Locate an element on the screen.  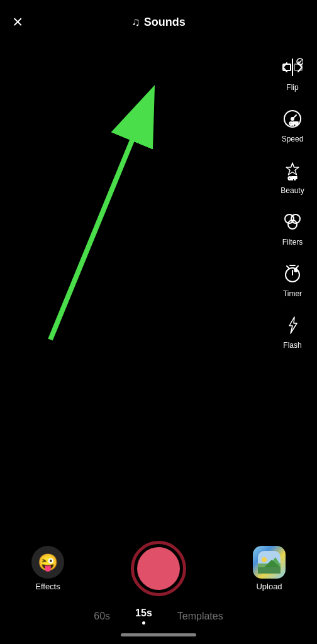
record-row: 😜 Effects Upload is located at coordinates (158, 565).